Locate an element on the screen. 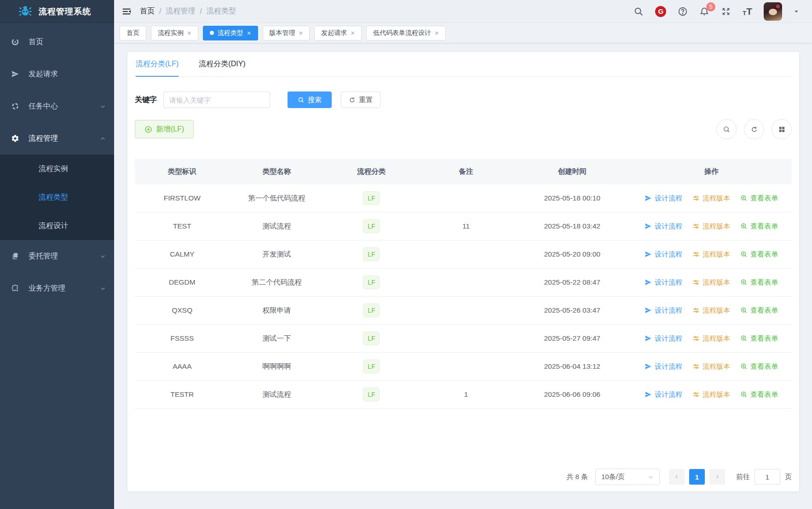 This screenshot has height=509, width=812. tab-process-type: 流程类型 × is located at coordinates (230, 33).